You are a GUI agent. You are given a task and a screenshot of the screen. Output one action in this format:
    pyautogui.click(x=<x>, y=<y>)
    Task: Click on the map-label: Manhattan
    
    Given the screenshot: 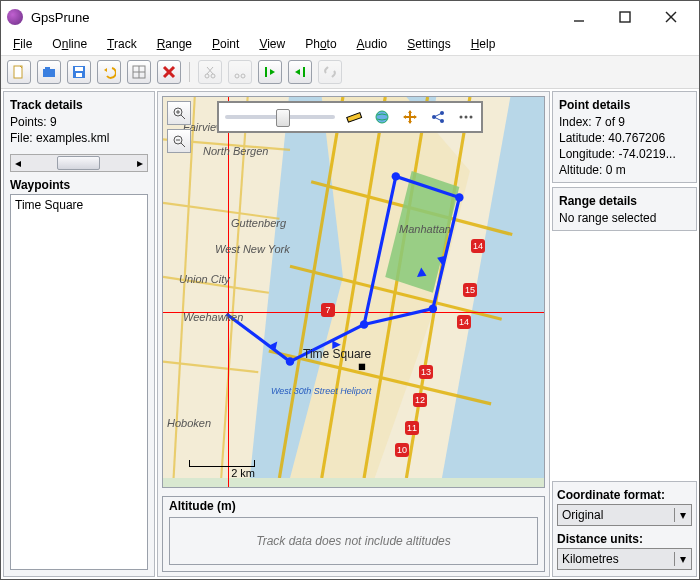 What is the action you would take?
    pyautogui.click(x=425, y=229)
    